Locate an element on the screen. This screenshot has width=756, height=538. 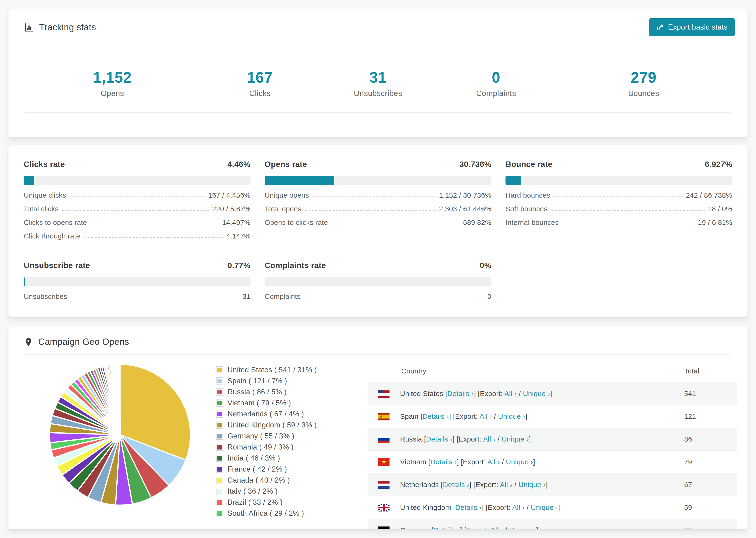
geo-pie-chart is located at coordinates (120, 435).